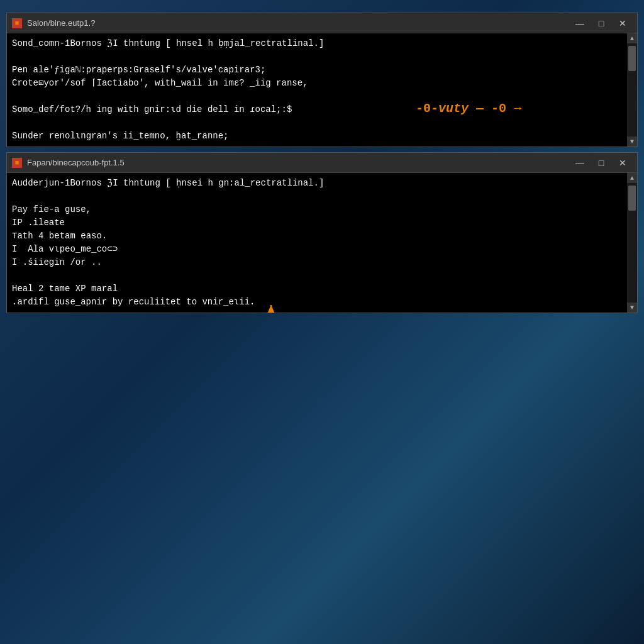  What do you see at coordinates (318, 83) in the screenshot?
I see `terminal-line-1-3: Crote⊡yor'/sof ⌈Iactiabo', with_wail in …` at bounding box center [318, 83].